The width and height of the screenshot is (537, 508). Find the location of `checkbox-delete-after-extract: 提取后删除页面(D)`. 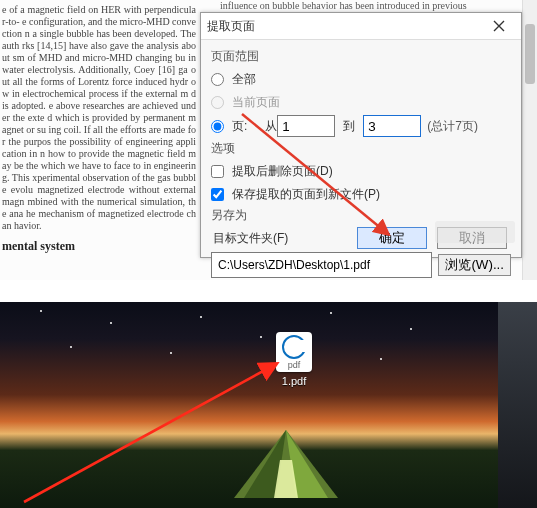

checkbox-delete-after-extract: 提取后删除页面(D) is located at coordinates (272, 172).